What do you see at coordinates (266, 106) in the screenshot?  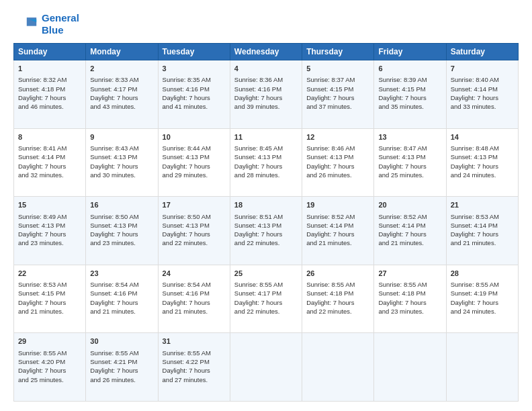 I see `day-info-line: and 39 minutes.` at bounding box center [266, 106].